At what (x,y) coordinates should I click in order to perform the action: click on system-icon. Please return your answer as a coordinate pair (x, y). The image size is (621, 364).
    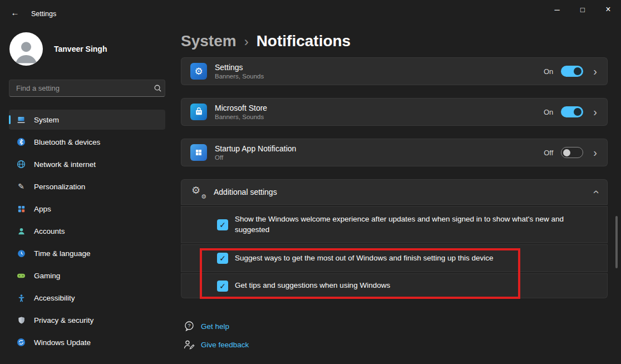
    Looking at the image, I should click on (21, 120).